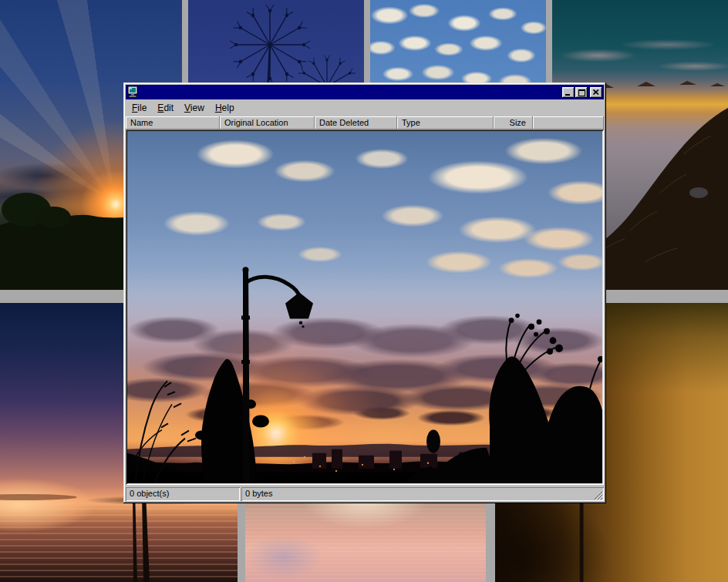 This screenshot has height=582, width=728. What do you see at coordinates (139, 108) in the screenshot?
I see `menu-file: File` at bounding box center [139, 108].